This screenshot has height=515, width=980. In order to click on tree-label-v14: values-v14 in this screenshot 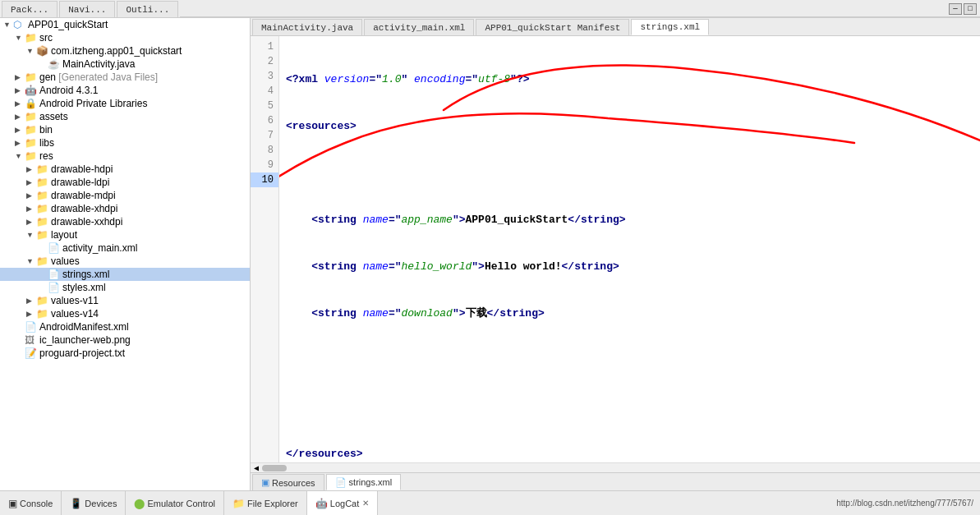, I will do `click(75, 314)`.